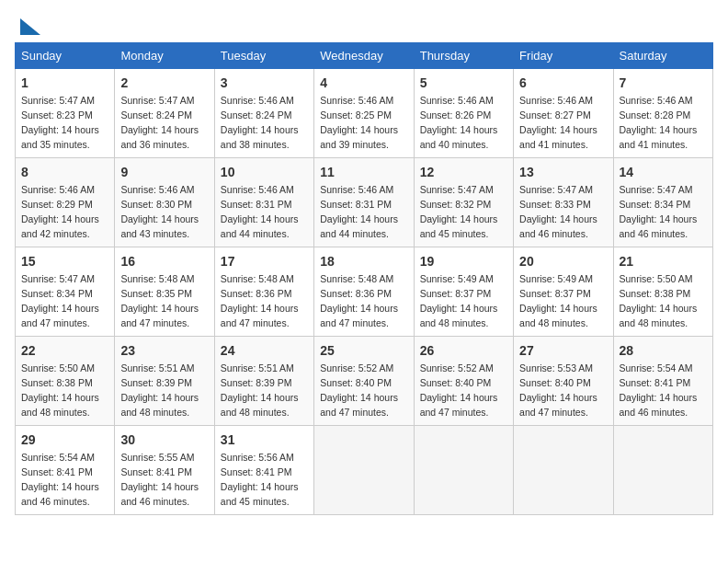 The image size is (728, 563). What do you see at coordinates (165, 114) in the screenshot?
I see `calendar-day-2: 2 Sunrise: 5:47 AM Sunset: 8:24 PM Dayli…` at bounding box center [165, 114].